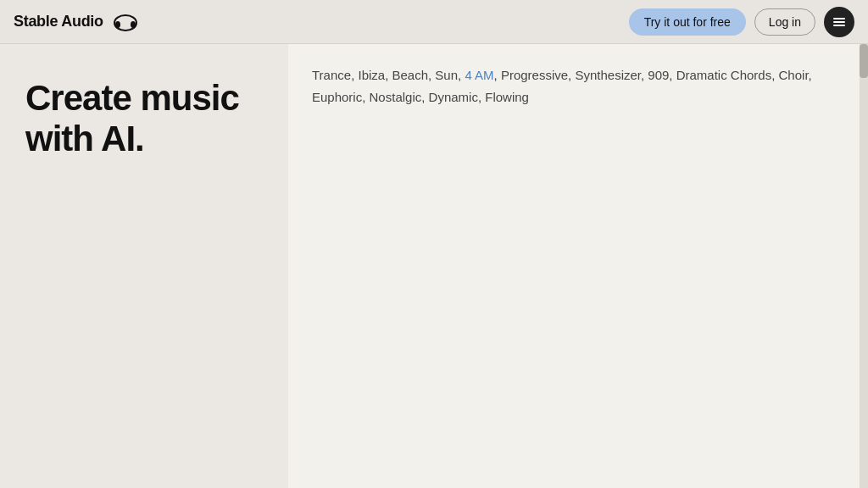 This screenshot has height=488, width=868. What do you see at coordinates (58, 22) in the screenshot?
I see `brand-name: Stable Audio` at bounding box center [58, 22].